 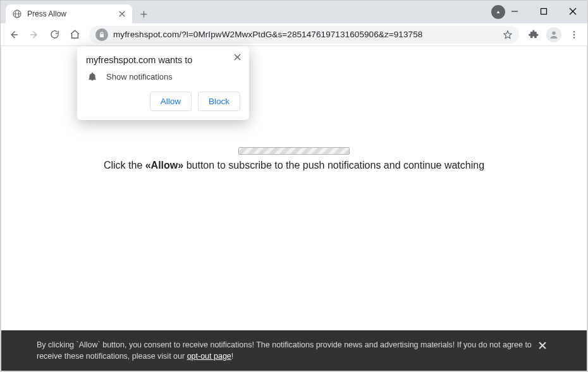 What do you see at coordinates (573, 11) in the screenshot?
I see `window-close-button` at bounding box center [573, 11].